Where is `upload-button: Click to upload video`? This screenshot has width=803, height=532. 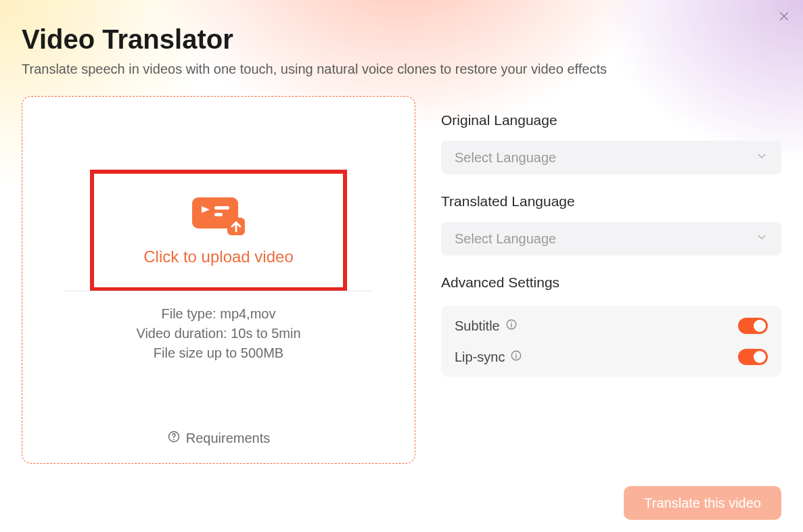 upload-button: Click to upload video is located at coordinates (219, 231).